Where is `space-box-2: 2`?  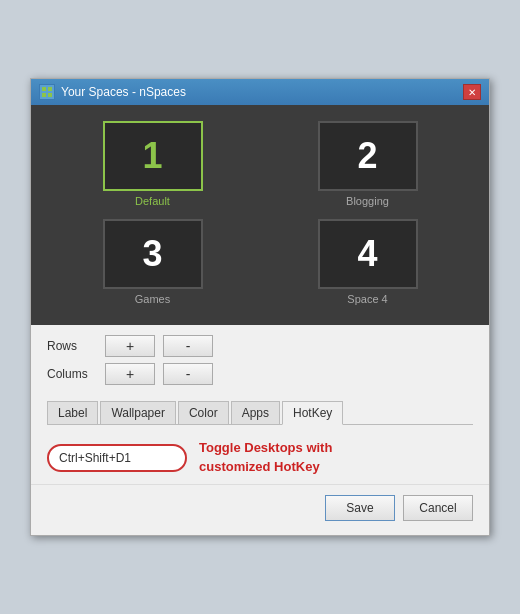
space-box-2: 2 is located at coordinates (368, 156).